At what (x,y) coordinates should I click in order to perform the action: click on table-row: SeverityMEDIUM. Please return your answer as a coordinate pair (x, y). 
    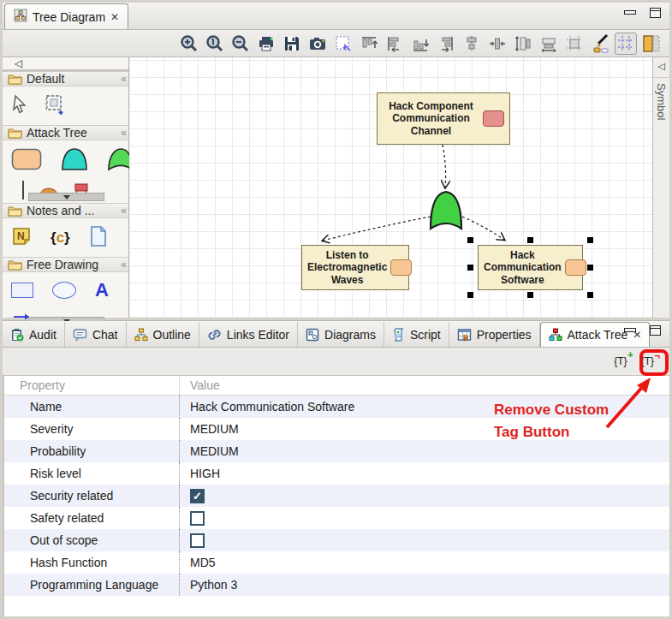
    Looking at the image, I should click on (337, 429).